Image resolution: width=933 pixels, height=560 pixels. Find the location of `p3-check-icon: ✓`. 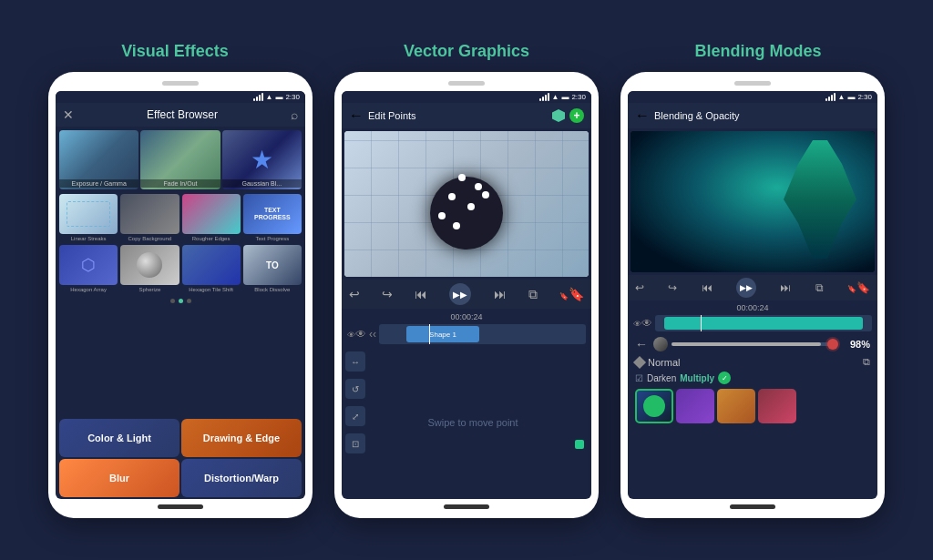

p3-check-icon: ✓ is located at coordinates (724, 378).